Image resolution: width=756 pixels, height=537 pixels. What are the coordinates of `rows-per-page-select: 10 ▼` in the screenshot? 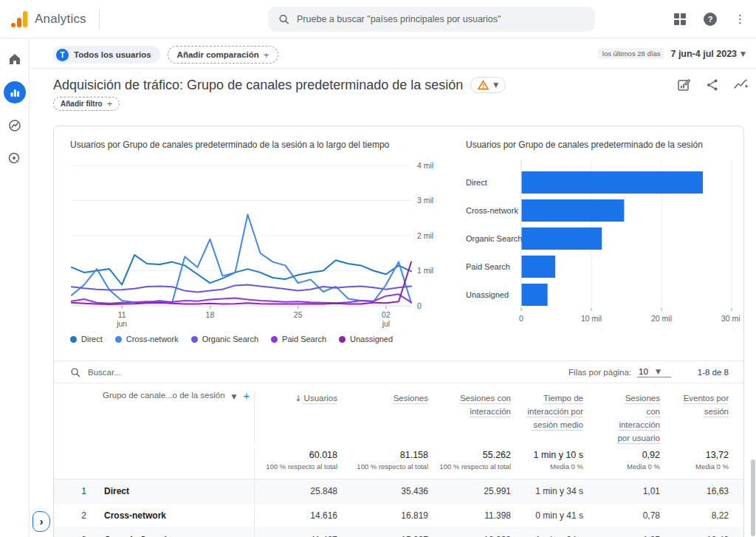 It's located at (654, 372).